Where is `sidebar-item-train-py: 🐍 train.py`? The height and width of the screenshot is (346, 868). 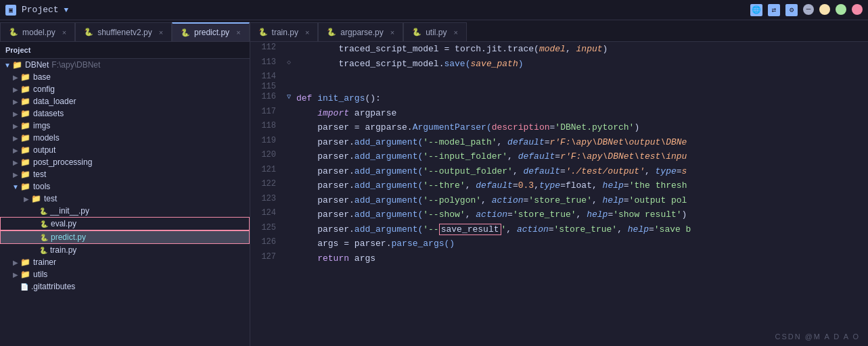
sidebar-item-train-py: 🐍 train.py is located at coordinates (124, 250).